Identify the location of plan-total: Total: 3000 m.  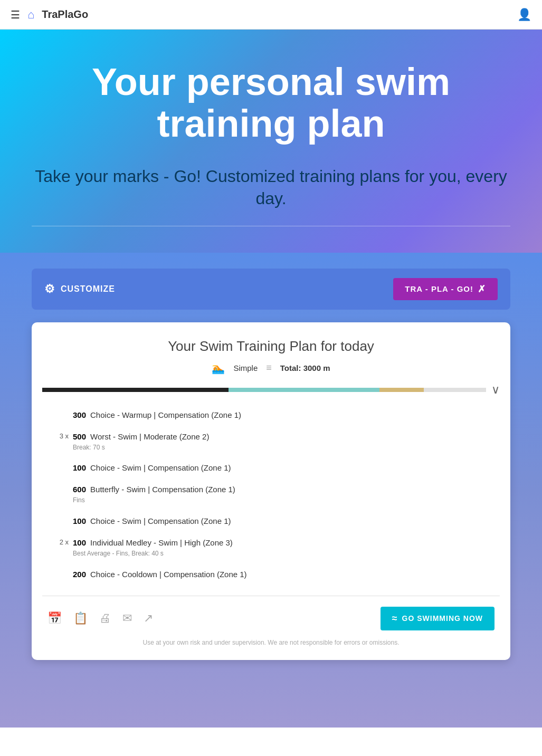
(305, 368).